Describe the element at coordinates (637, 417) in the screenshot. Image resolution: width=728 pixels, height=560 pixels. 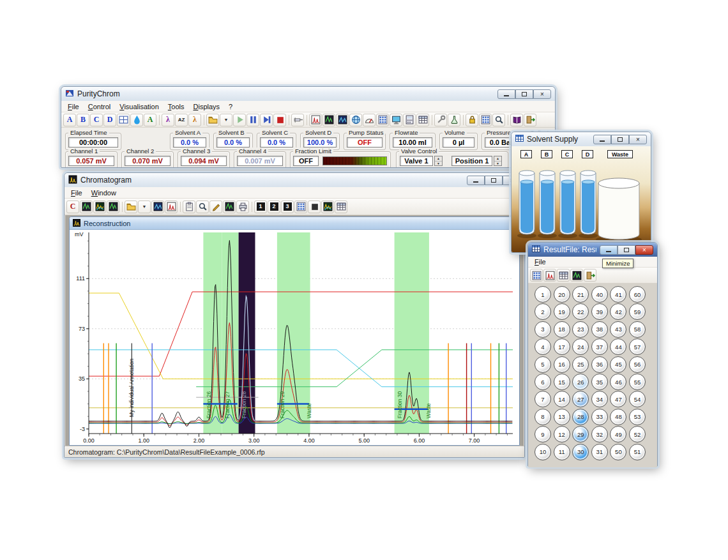
I see `well-53: 53` at that location.